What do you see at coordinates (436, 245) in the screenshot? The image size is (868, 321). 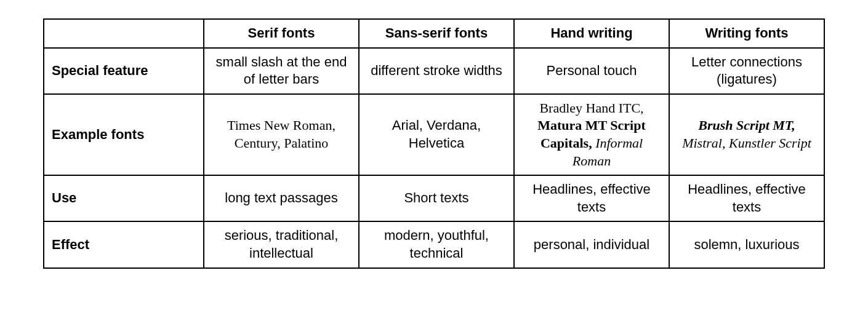 I see `cell-effect-sans: modern, youthful, technical` at bounding box center [436, 245].